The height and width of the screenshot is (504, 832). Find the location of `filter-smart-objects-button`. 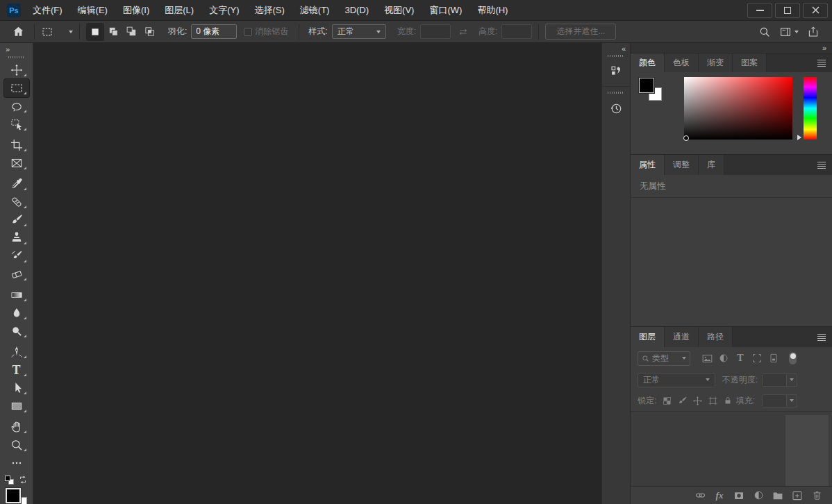

filter-smart-objects-button is located at coordinates (774, 358).